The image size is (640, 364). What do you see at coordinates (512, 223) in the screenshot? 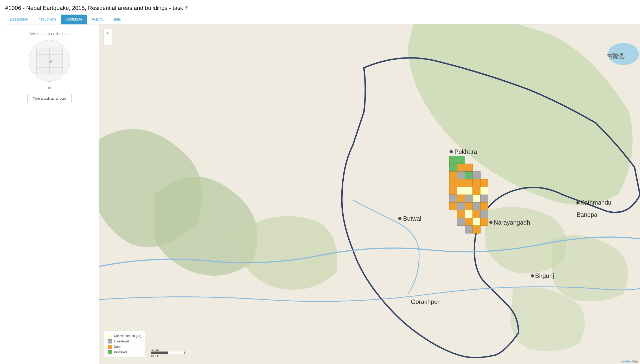
I see `svg-text: Narayangadh` at bounding box center [512, 223].